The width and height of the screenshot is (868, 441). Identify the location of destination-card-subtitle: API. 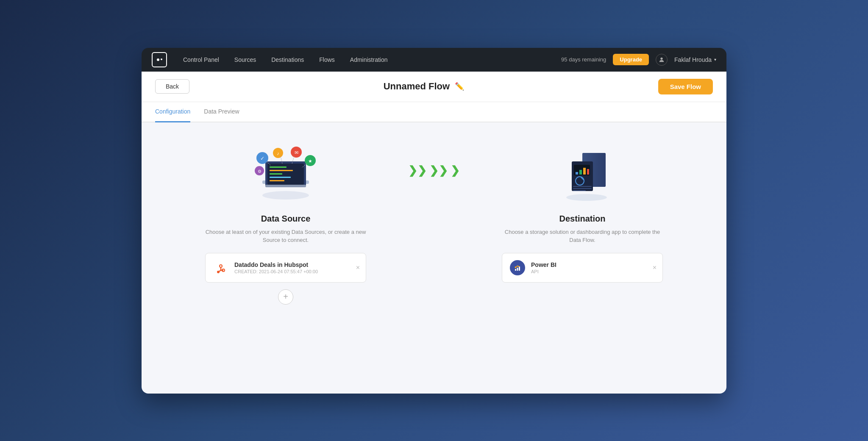
(593, 272).